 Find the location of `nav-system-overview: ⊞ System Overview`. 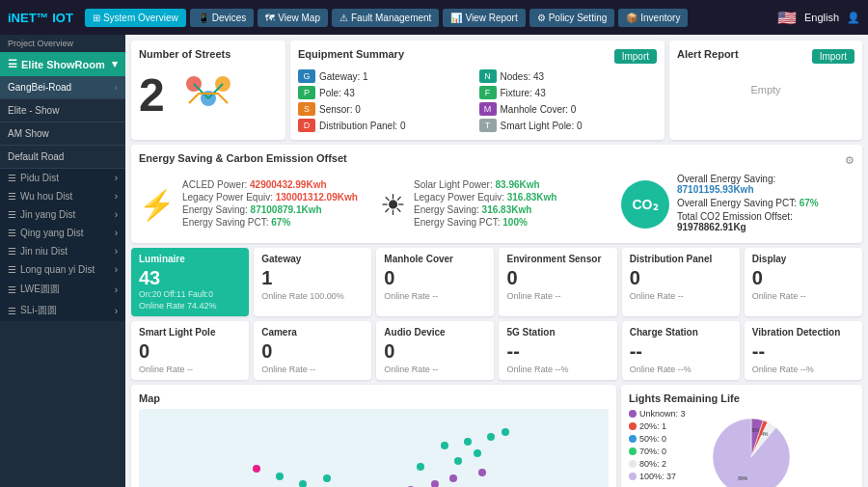

nav-system-overview: ⊞ System Overview is located at coordinates (135, 17).